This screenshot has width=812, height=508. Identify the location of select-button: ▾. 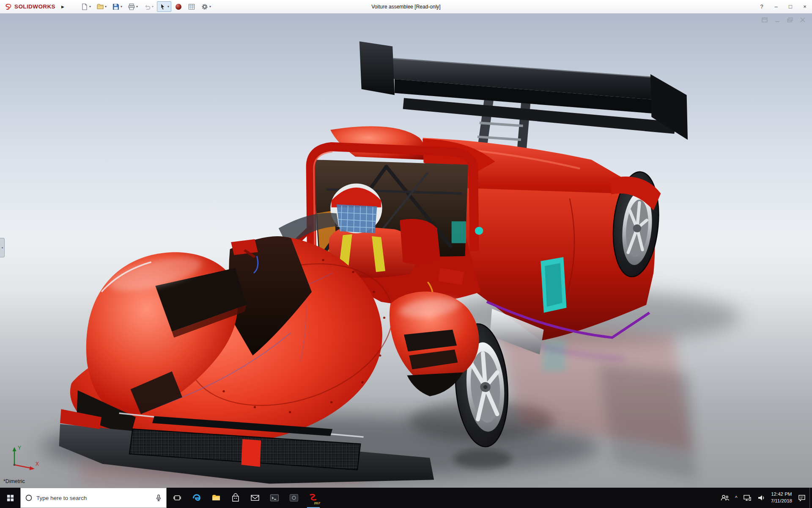
(164, 7).